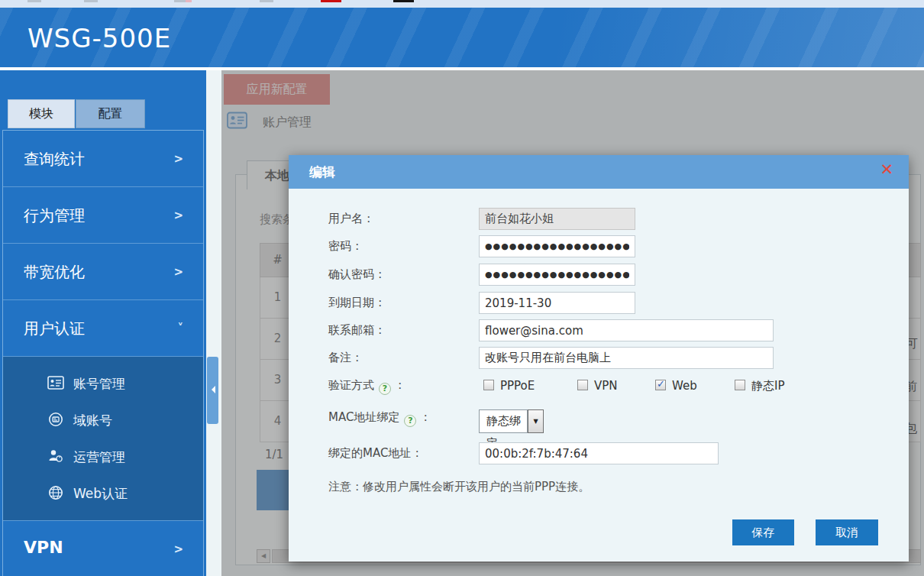 This screenshot has width=924, height=576. Describe the element at coordinates (56, 383) in the screenshot. I see `id-badge-icon` at that location.